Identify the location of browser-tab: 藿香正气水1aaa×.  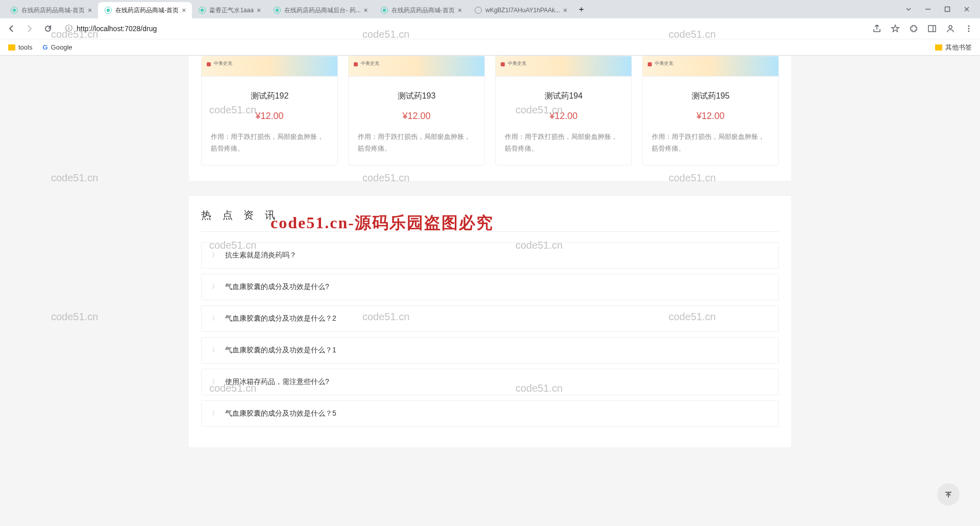
(230, 10).